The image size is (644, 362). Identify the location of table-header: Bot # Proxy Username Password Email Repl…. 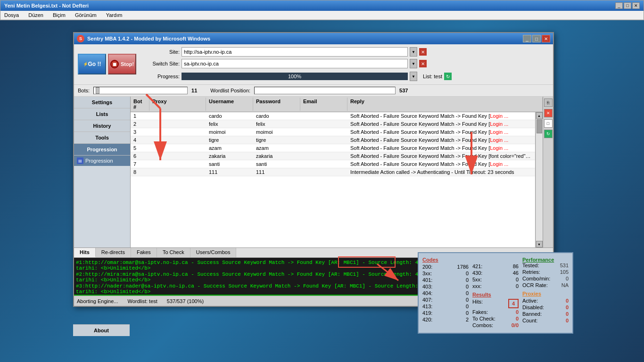
(337, 105).